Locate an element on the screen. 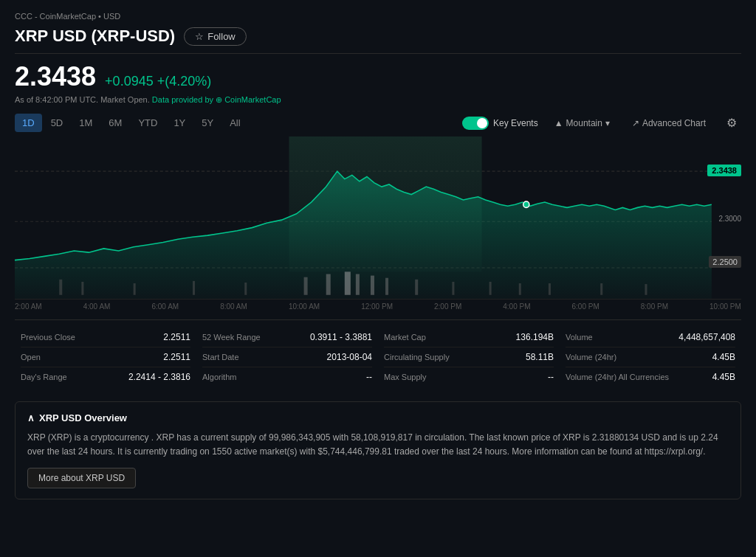  stat-algorithm: Algorithm -- is located at coordinates (287, 377).